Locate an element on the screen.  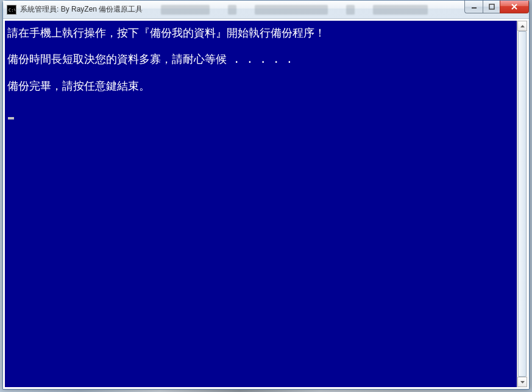
vertical-scrollbar is located at coordinates (522, 204).